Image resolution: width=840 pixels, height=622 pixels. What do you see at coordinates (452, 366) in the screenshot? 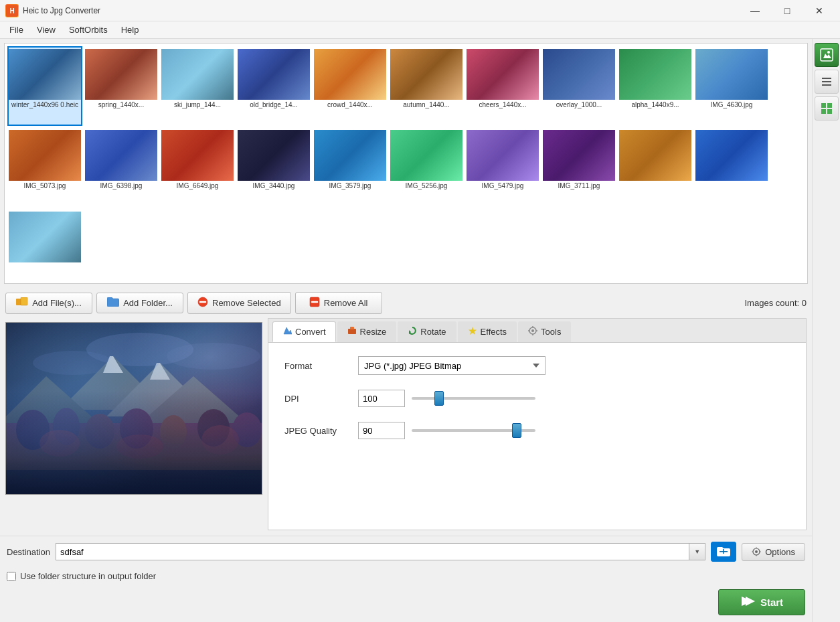
I see `format-select: JPG (*.jpg) JPEG Bitmap PNG (*.png) Port…` at bounding box center [452, 366].